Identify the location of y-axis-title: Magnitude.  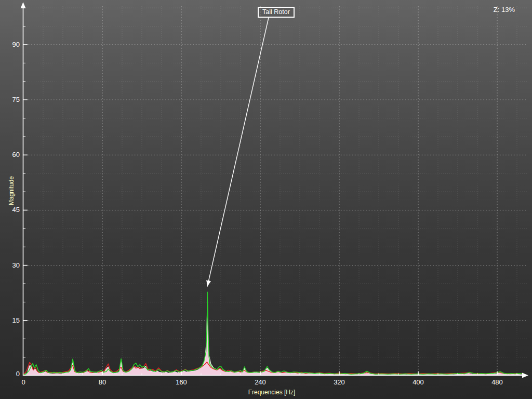
(11, 191).